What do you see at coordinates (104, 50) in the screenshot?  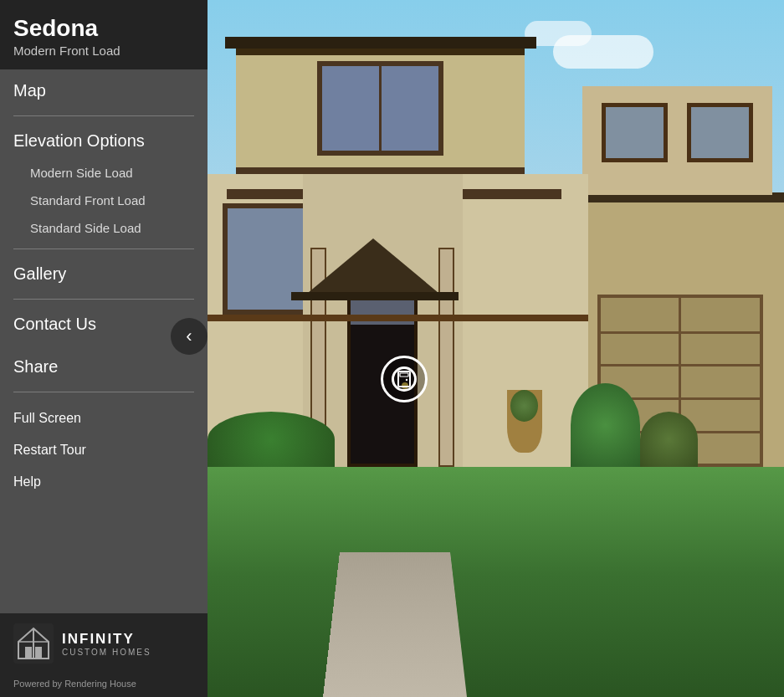 I see `house-subtitle: Modern Front Load` at bounding box center [104, 50].